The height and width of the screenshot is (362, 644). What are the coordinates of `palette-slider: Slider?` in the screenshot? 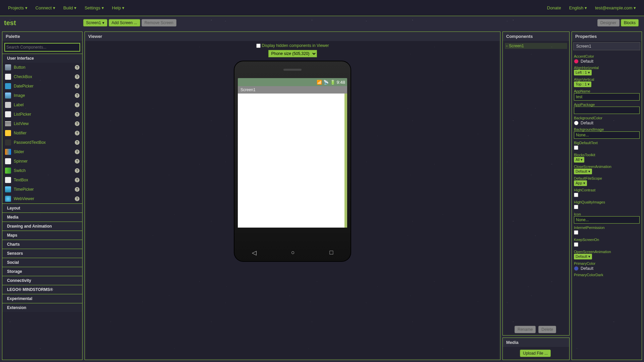 It's located at (42, 152).